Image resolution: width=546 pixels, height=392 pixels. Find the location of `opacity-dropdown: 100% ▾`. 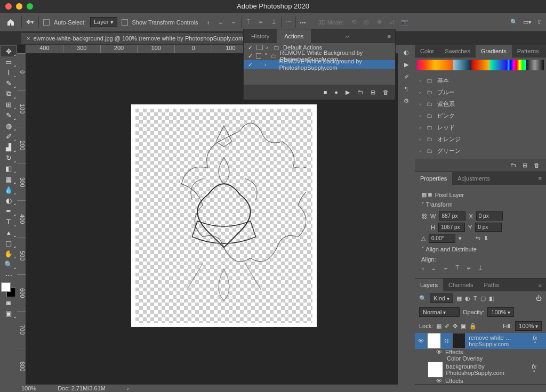

opacity-dropdown: 100% ▾ is located at coordinates (501, 312).